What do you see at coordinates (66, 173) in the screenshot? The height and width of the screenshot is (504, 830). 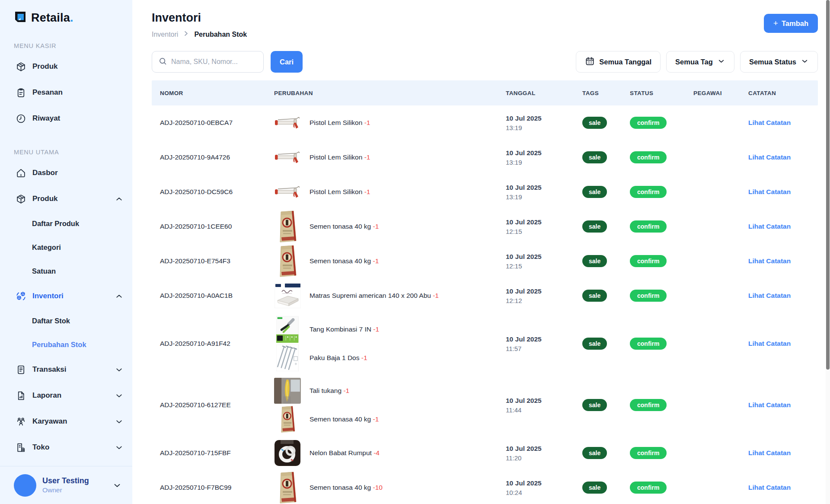 I see `sidebar-item-dasbor: Dasbor` at bounding box center [66, 173].